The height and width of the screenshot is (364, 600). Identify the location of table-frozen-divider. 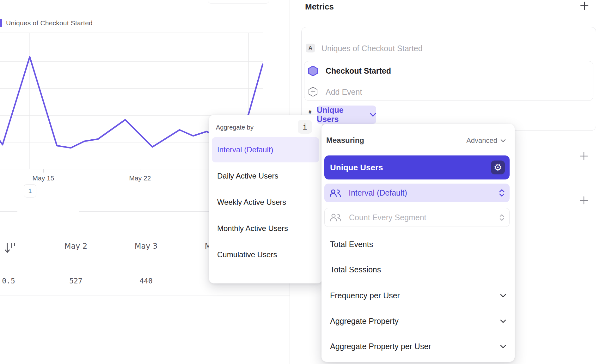
(24, 253).